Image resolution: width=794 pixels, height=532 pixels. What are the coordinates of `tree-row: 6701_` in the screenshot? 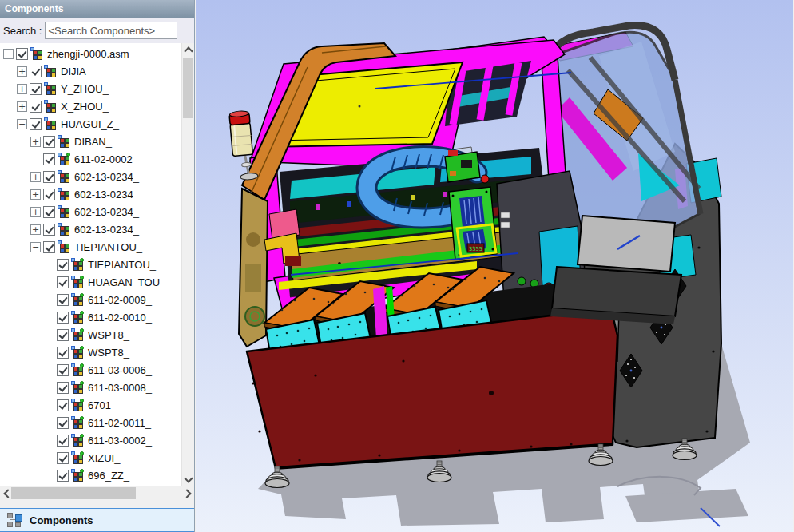 It's located at (91, 405).